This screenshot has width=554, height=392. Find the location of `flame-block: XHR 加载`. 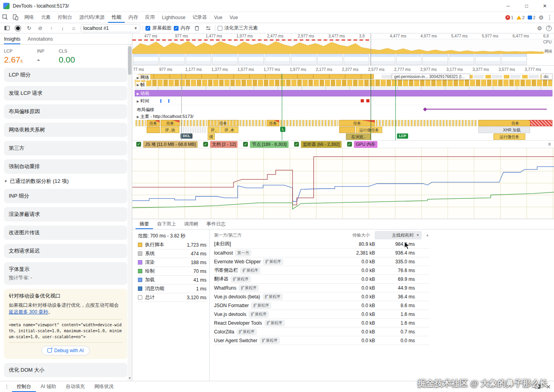

flame-block: XHR 加载 is located at coordinates (512, 130).